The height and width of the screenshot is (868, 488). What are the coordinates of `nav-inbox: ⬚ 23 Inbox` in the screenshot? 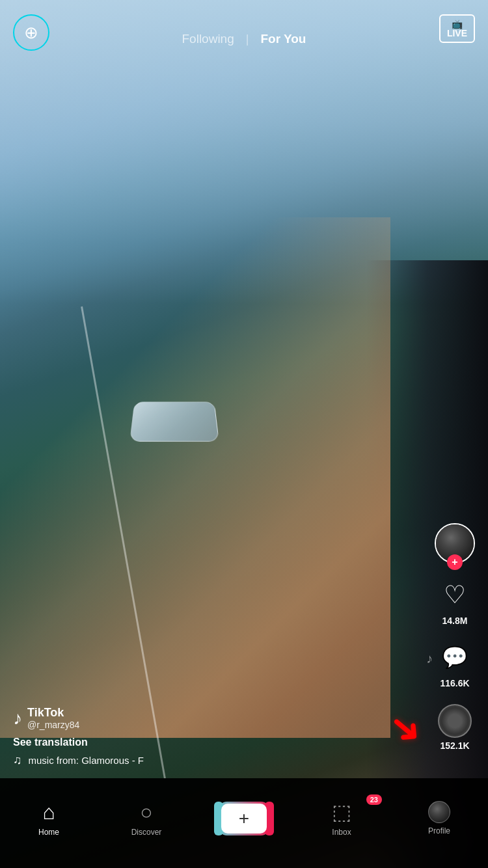 It's located at (342, 819).